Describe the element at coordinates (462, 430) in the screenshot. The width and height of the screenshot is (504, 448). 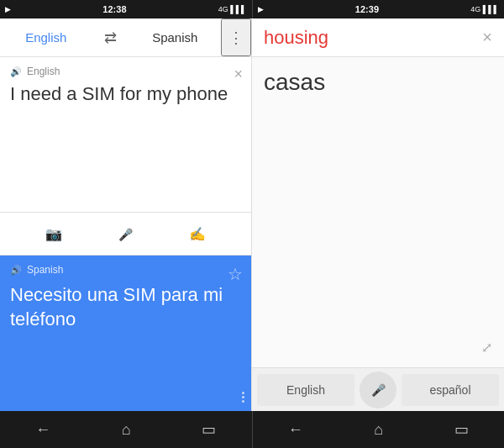
I see `right-recent-icon: ▭` at that location.